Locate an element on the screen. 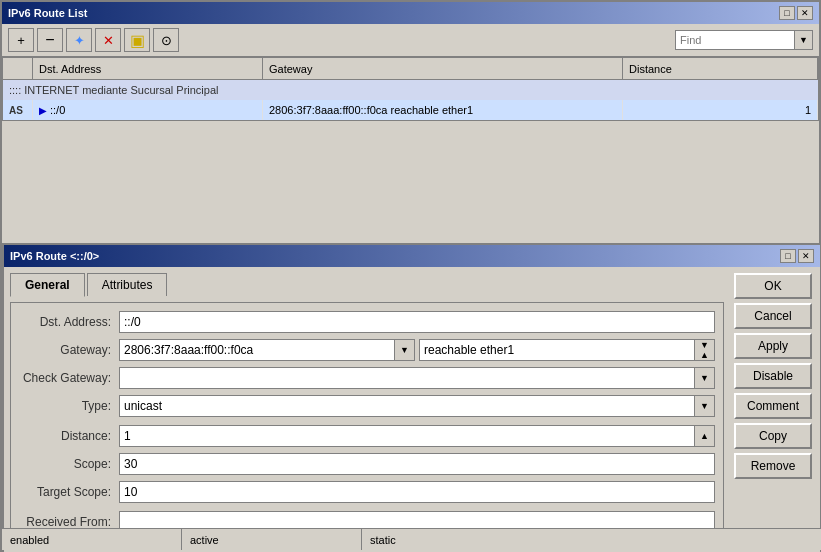  gateway2-dropdown-button: ▼▲ is located at coordinates (705, 350).